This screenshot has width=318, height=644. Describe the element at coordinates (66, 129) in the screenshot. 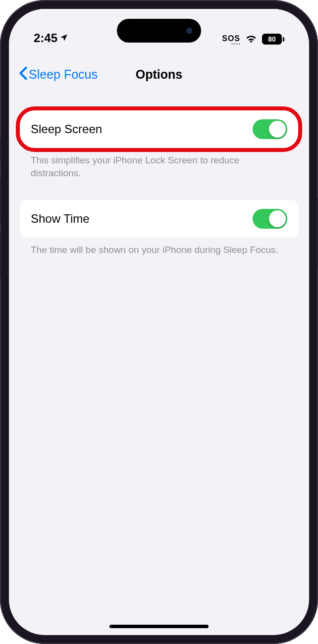

I see `sleep-screen-label: Sleep Screen` at that location.